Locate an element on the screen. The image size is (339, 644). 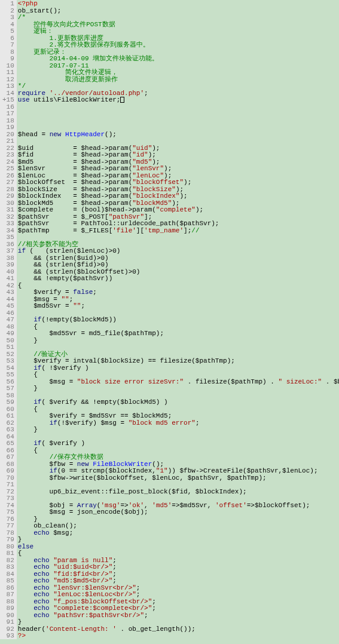
code-line: $pathSvr = PathTool::urldecode_path($pat… is located at coordinates (178, 223).